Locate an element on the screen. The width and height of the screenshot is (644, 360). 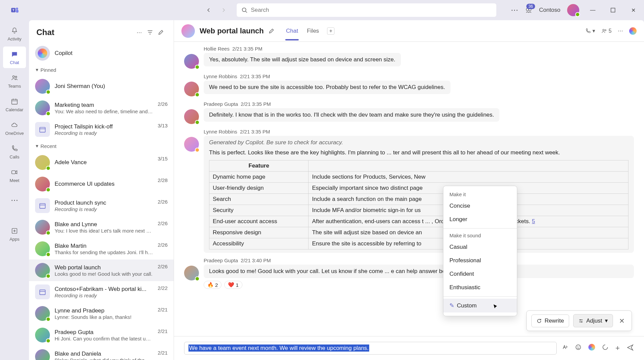
chat-list-item: Project Tailspin kick-offRecording is re… is located at coordinates (101, 129).